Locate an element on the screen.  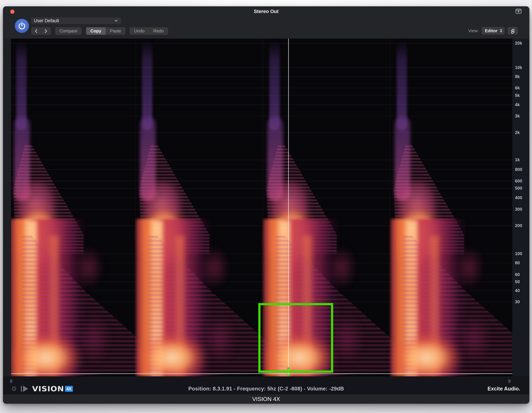
freq-tick-label: 50 is located at coordinates (517, 282).